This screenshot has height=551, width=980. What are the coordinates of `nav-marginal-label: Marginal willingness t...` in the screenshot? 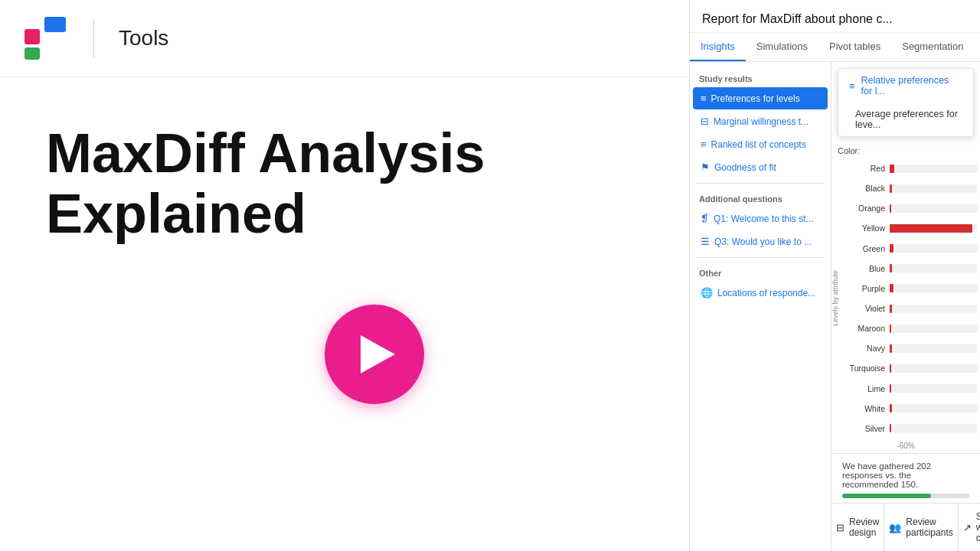 It's located at (761, 122).